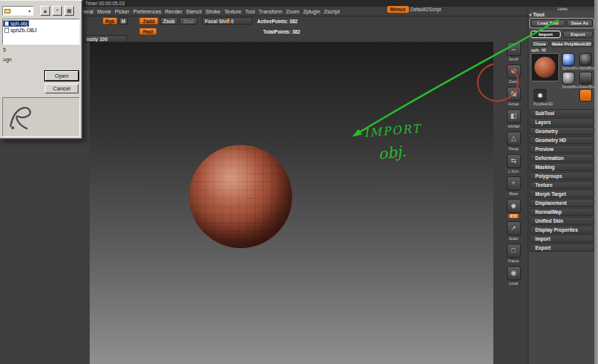 The image size is (598, 364). Describe the element at coordinates (227, 21) in the screenshot. I see `focal-shift-slider: Focal Shift 0` at that location.